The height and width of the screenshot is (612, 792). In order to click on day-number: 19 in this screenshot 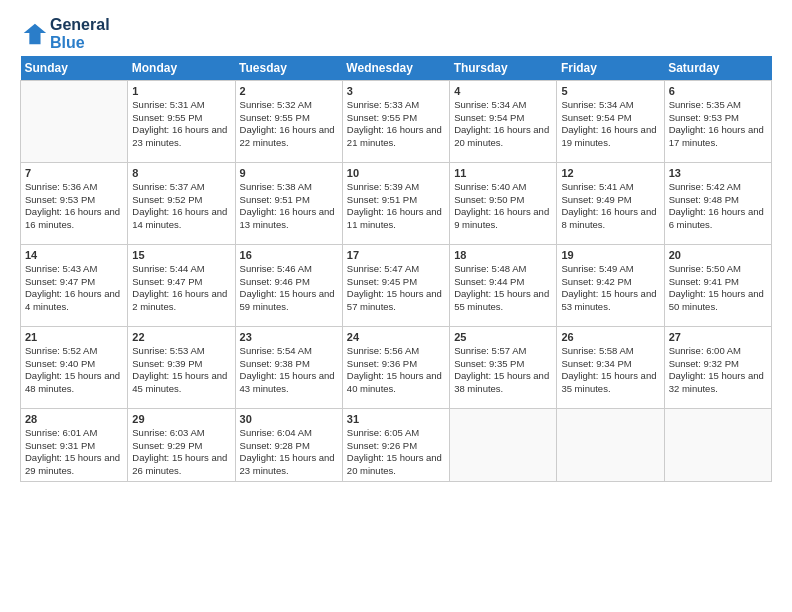, I will do `click(567, 255)`.